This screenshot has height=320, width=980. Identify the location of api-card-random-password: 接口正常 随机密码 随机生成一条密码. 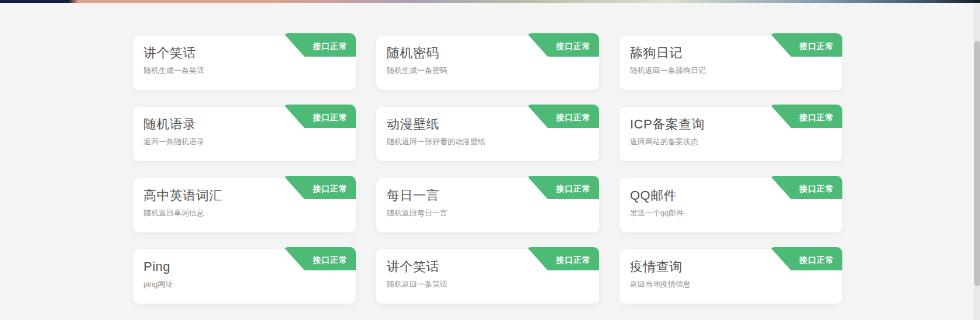
(488, 63).